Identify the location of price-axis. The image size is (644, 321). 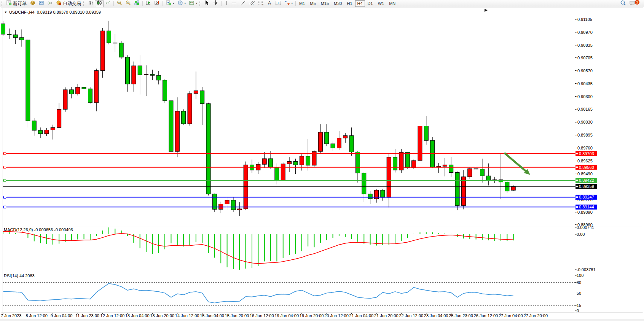
(610, 160).